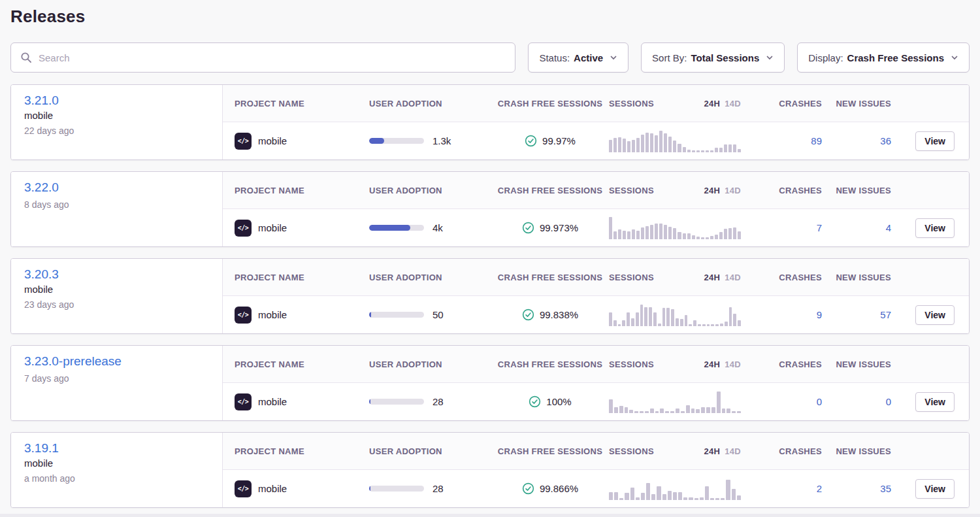 The width and height of the screenshot is (980, 517). What do you see at coordinates (713, 58) in the screenshot?
I see `sort-by-dropdown: Sort By: Total Sessions` at bounding box center [713, 58].